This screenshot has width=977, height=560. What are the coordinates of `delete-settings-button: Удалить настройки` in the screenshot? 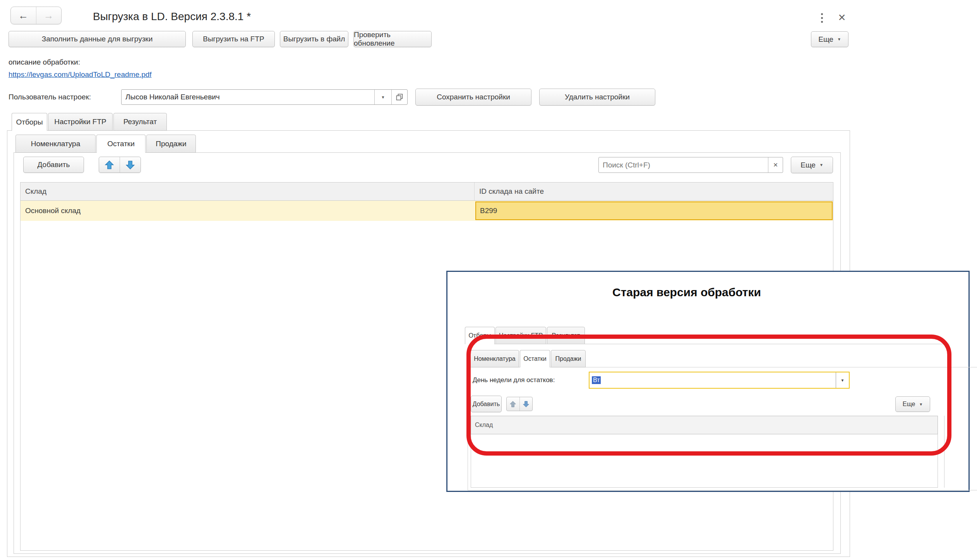 It's located at (597, 97).